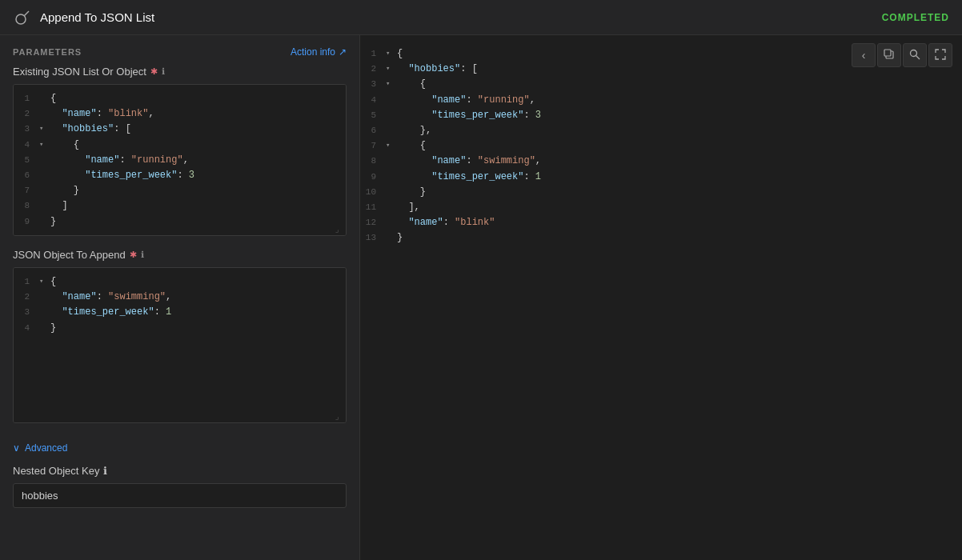  I want to click on field1-label: Existing JSON List Or Object ✱ ℹ, so click(179, 72).